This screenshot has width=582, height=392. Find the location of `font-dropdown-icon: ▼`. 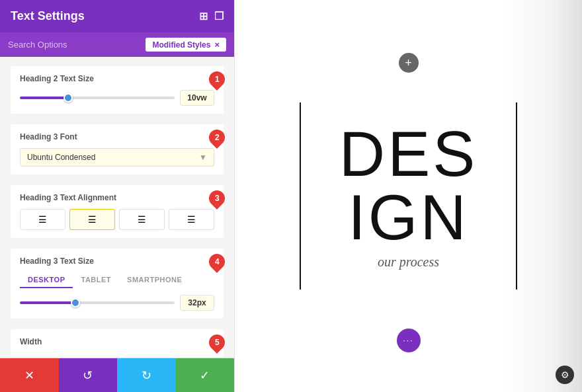

font-dropdown-icon: ▼ is located at coordinates (203, 157).